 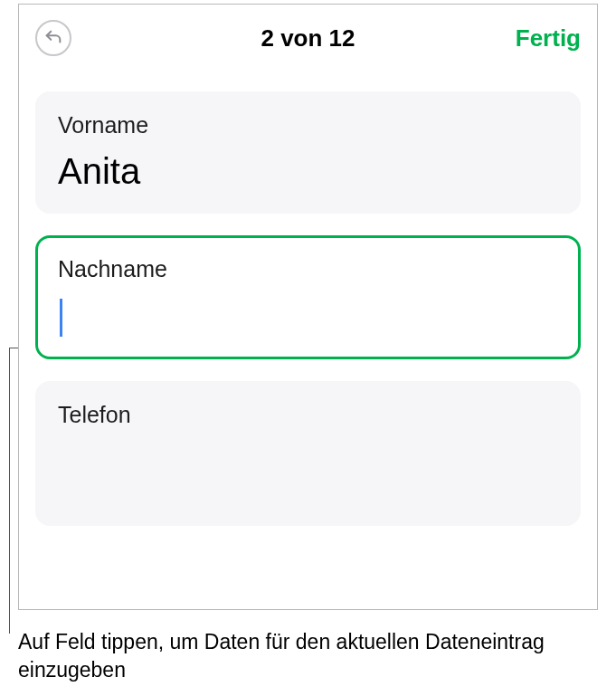 I want to click on page-counter: 2 von 12, so click(x=308, y=38).